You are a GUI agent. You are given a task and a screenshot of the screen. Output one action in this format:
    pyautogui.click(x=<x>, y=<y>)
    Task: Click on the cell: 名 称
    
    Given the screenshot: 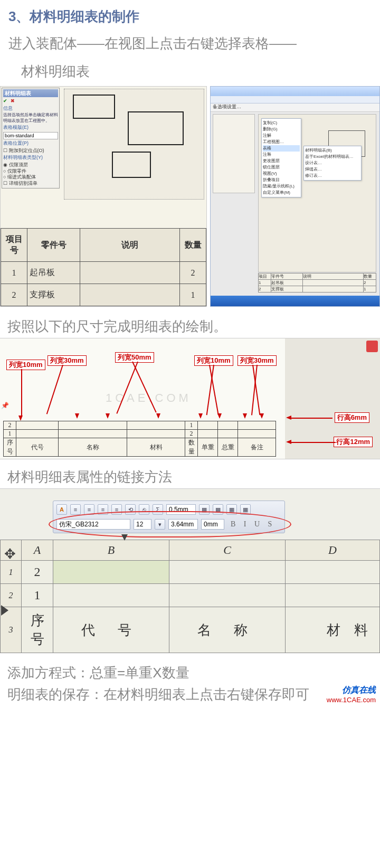 What is the action you would take?
    pyautogui.click(x=227, y=630)
    